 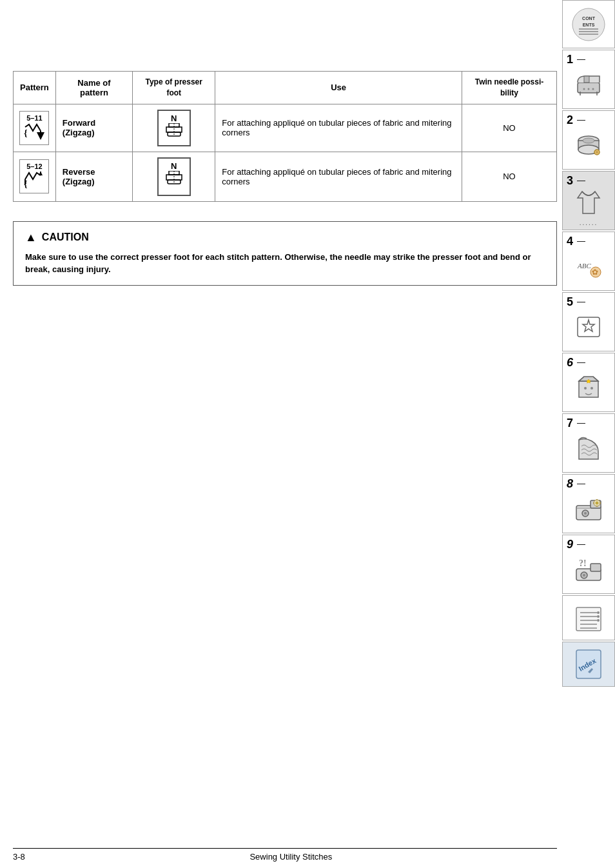 What do you see at coordinates (589, 382) in the screenshot?
I see `sidebar-item-chapter-6: 6 —` at bounding box center [589, 382].